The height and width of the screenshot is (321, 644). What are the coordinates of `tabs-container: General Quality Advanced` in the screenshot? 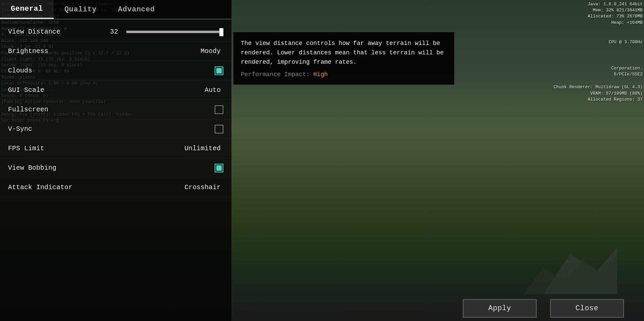 It's located at (116, 10).